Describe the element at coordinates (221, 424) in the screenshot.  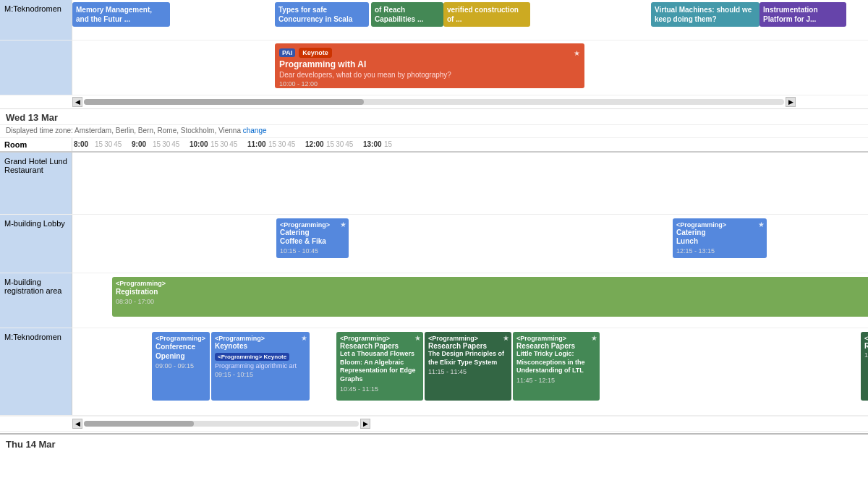
I see `scroll-track-wed` at that location.